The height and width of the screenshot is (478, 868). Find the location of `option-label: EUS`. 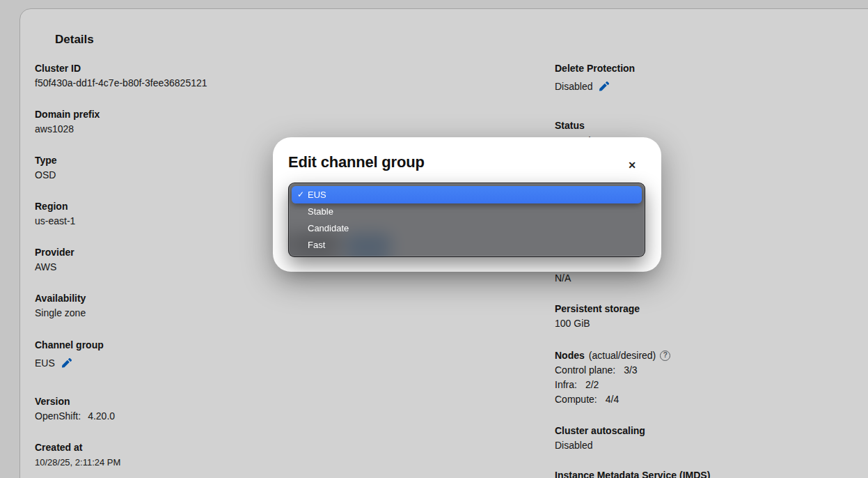

option-label: EUS is located at coordinates (317, 195).